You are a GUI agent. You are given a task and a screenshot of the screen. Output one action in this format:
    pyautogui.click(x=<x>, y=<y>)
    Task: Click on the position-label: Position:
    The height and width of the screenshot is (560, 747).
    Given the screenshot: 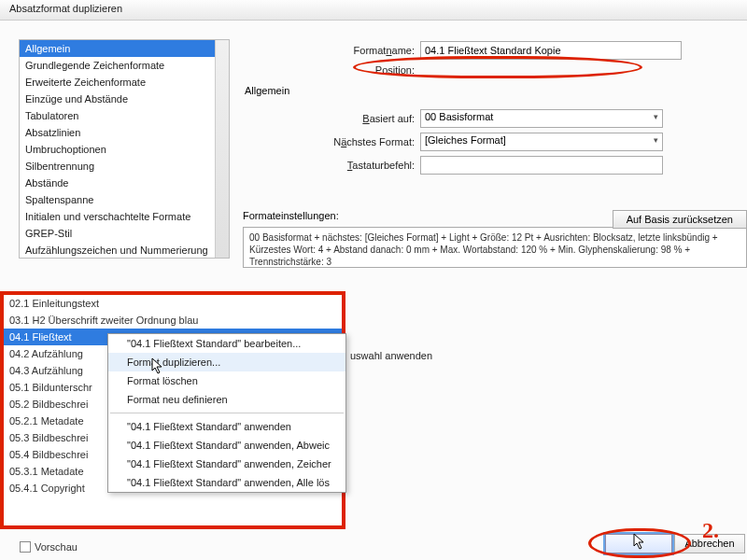 What is the action you would take?
    pyautogui.click(x=331, y=70)
    